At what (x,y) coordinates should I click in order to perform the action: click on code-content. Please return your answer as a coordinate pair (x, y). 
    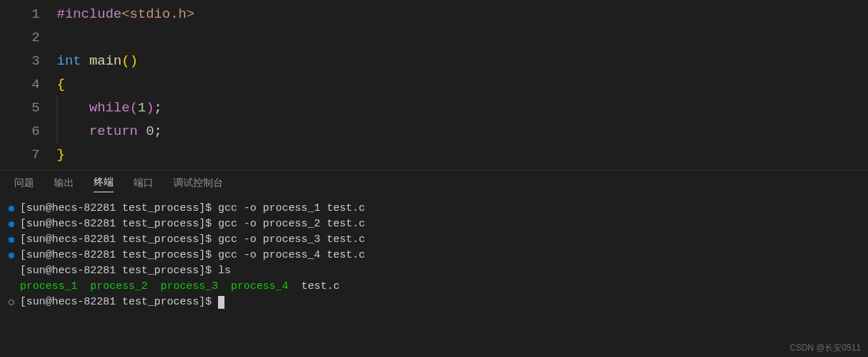
    Looking at the image, I should click on (462, 38).